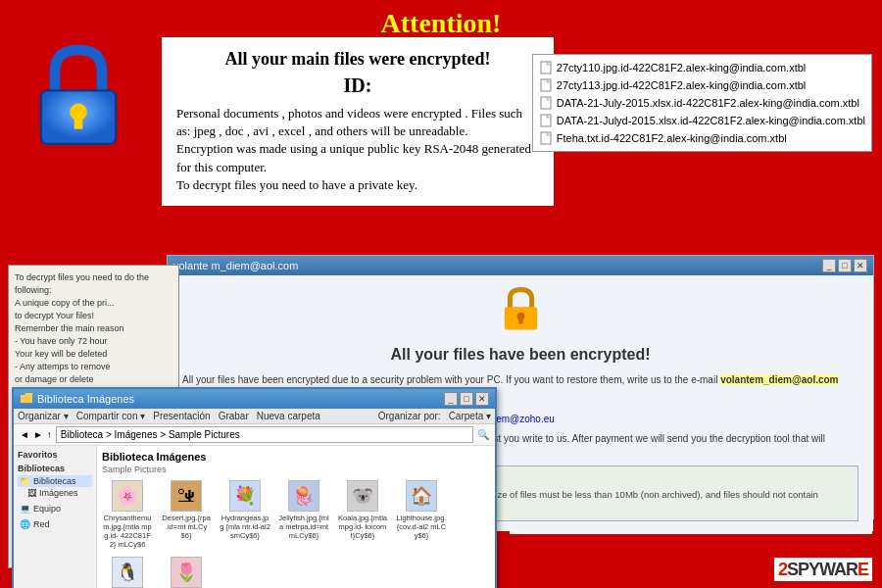 The image size is (882, 588). I want to click on toolbar-organize: Organizar ▾, so click(43, 416).